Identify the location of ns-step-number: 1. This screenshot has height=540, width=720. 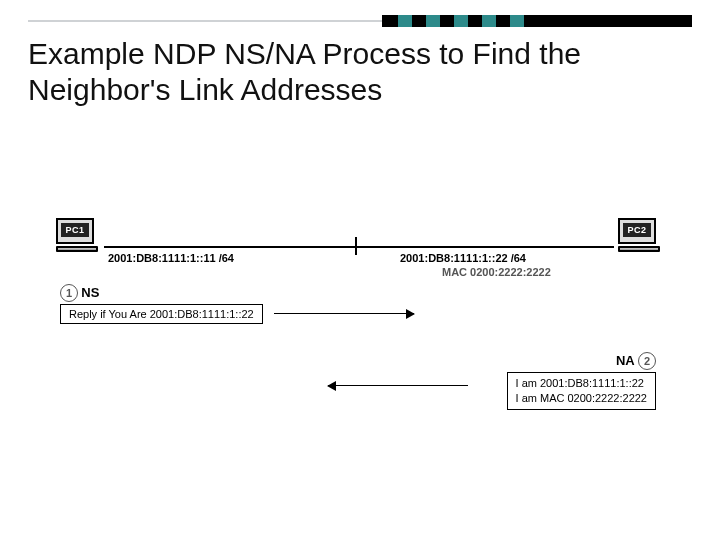
(69, 293).